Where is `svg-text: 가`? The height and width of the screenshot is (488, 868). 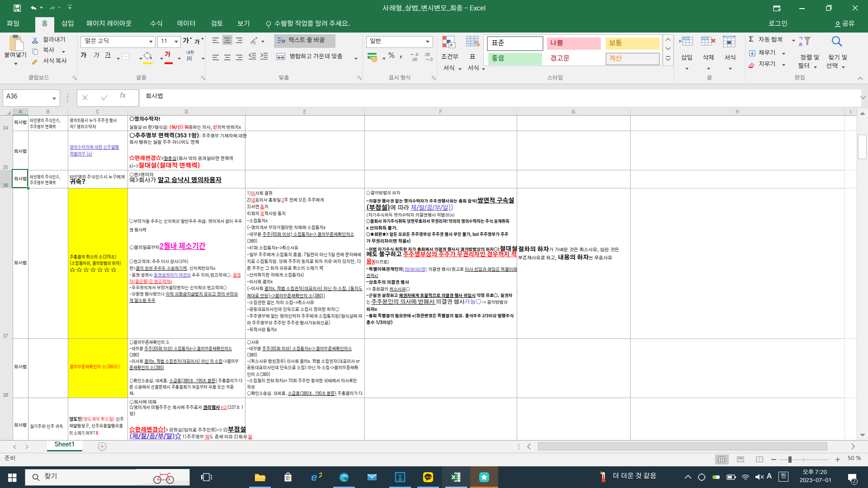 svg-text: 가 is located at coordinates (254, 43).